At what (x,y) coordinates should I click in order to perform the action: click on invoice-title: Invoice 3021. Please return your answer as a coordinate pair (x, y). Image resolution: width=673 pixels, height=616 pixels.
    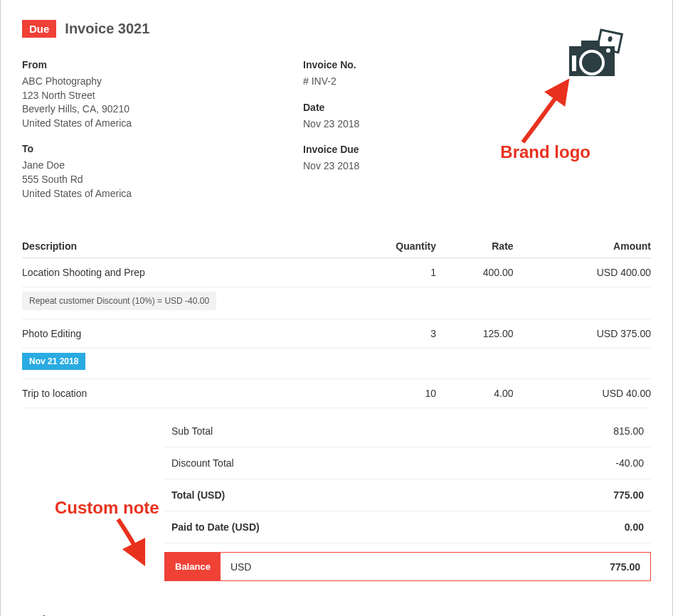
    Looking at the image, I should click on (107, 28).